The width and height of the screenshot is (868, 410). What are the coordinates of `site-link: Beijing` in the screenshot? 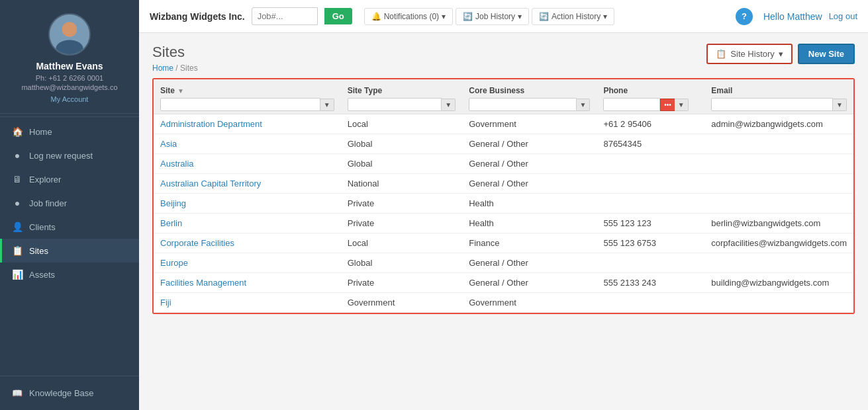 It's located at (173, 204).